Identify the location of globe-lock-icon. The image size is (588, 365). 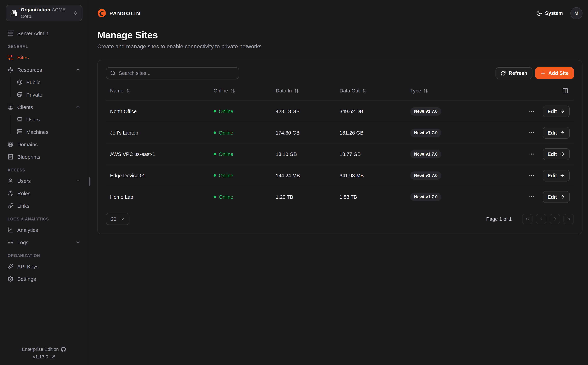
(20, 95).